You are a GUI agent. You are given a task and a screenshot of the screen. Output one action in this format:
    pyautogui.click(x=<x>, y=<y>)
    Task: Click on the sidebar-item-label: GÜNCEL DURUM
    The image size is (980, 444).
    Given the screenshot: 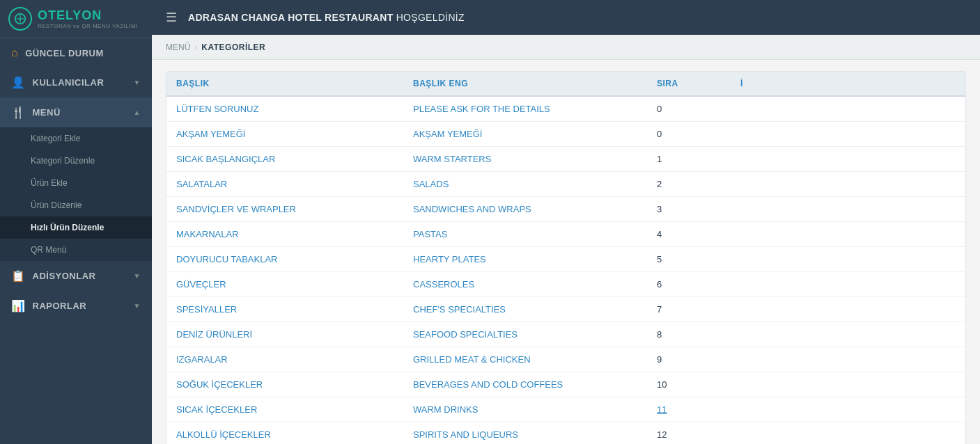 What is the action you would take?
    pyautogui.click(x=64, y=53)
    